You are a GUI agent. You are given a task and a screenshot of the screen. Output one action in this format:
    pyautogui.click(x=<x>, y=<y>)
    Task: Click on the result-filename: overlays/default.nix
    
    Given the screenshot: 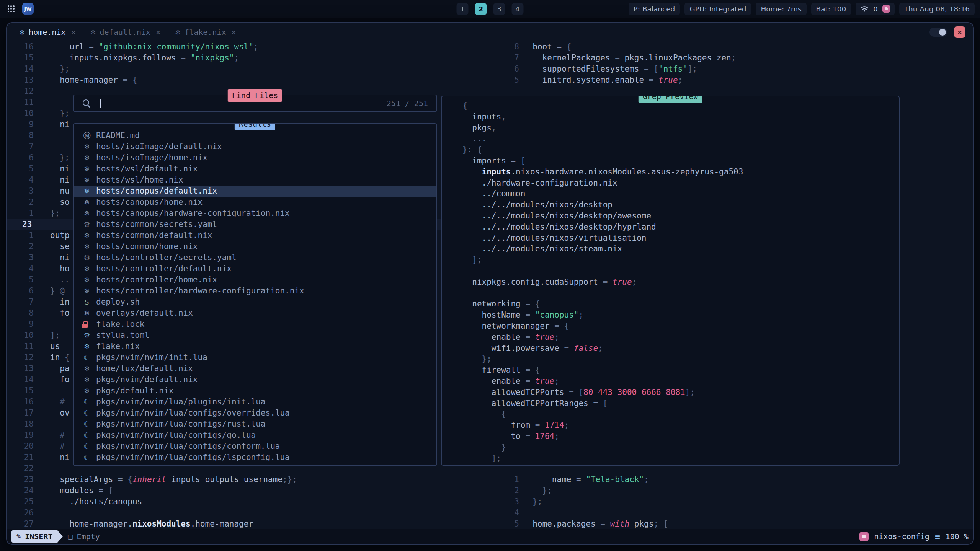 What is the action you would take?
    pyautogui.click(x=145, y=313)
    